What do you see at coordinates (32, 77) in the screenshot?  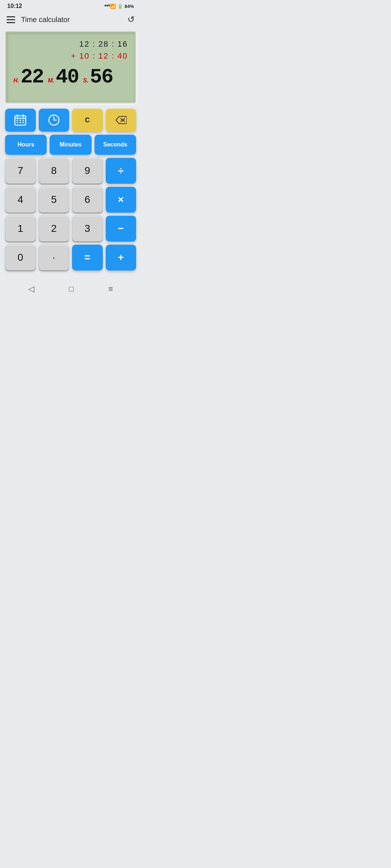 I see `hours-value: 22` at bounding box center [32, 77].